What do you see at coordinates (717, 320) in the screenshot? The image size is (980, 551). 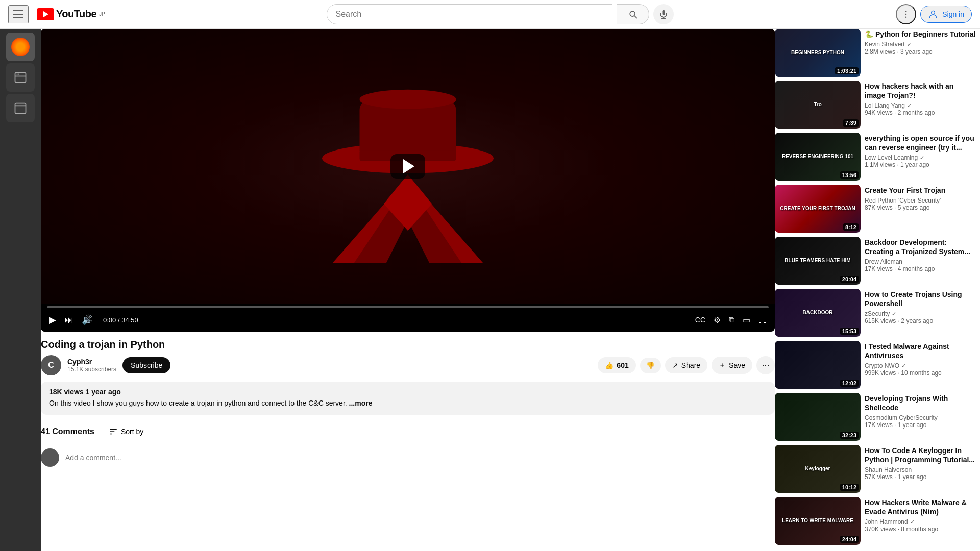 I see `settings-button-player: ⚙` at bounding box center [717, 320].